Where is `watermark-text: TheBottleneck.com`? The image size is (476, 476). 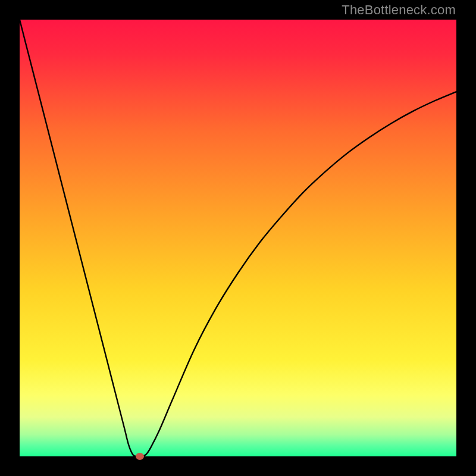
watermark-text: TheBottleneck.com is located at coordinates (399, 10).